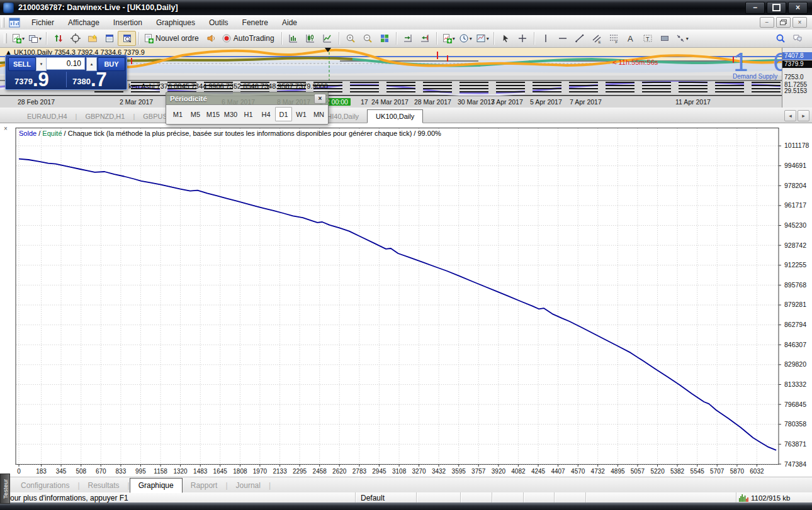 The image size is (812, 510). I want to click on zoom-in-button, so click(351, 38).